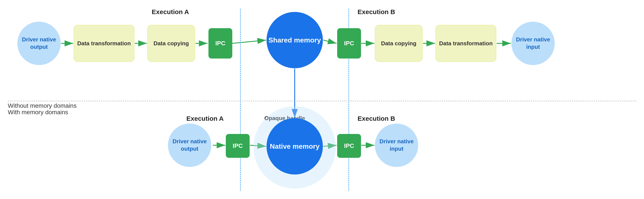  Describe the element at coordinates (396, 145) in the screenshot. I see `driver-native-input-bot: Driver native input` at that location.